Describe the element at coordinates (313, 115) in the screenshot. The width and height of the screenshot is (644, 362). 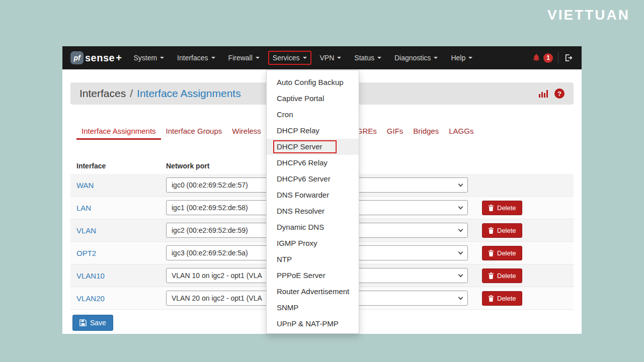
I see `menu-item-cron: Cron` at that location.